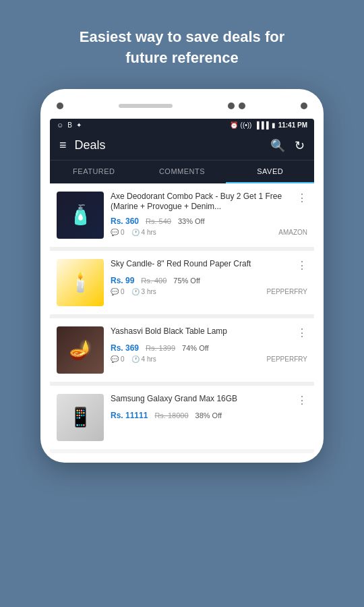 The height and width of the screenshot is (607, 364). I want to click on deal-image-emoji: 🕯️, so click(80, 283).